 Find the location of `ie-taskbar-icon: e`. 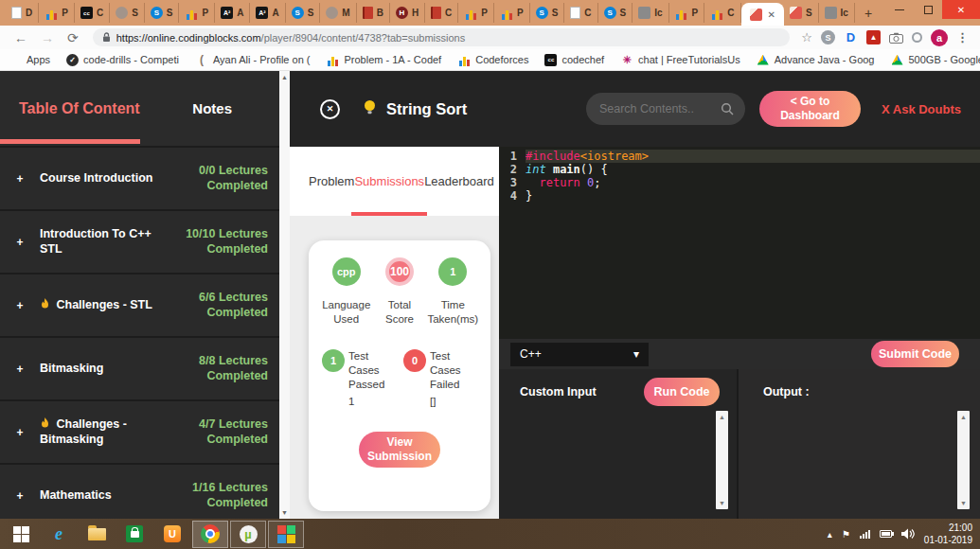

ie-taskbar-icon: e is located at coordinates (59, 534).